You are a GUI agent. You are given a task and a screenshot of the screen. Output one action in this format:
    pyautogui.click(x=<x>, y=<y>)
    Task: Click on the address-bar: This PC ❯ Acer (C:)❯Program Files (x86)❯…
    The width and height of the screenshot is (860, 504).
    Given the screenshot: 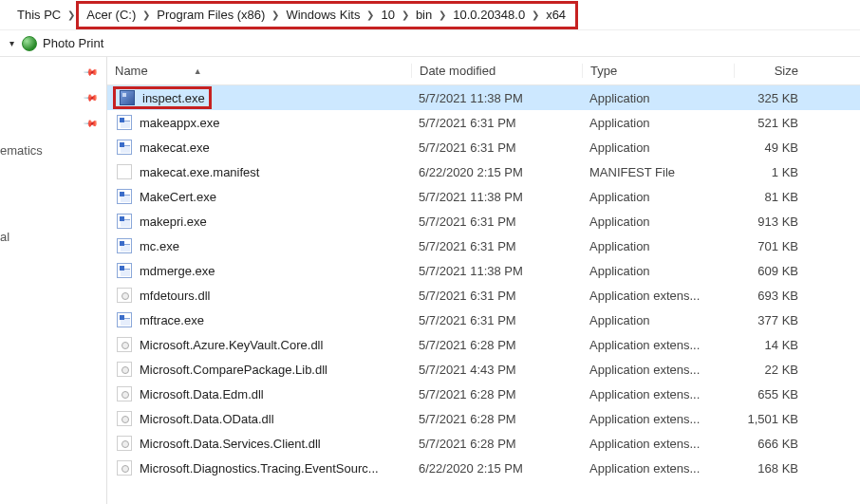 What is the action you would take?
    pyautogui.click(x=430, y=15)
    